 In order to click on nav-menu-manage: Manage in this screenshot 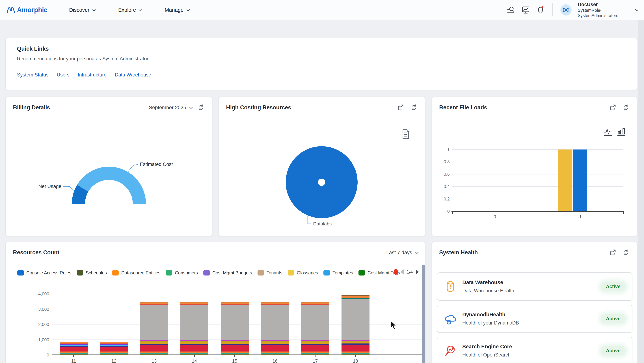, I will do `click(177, 10)`.